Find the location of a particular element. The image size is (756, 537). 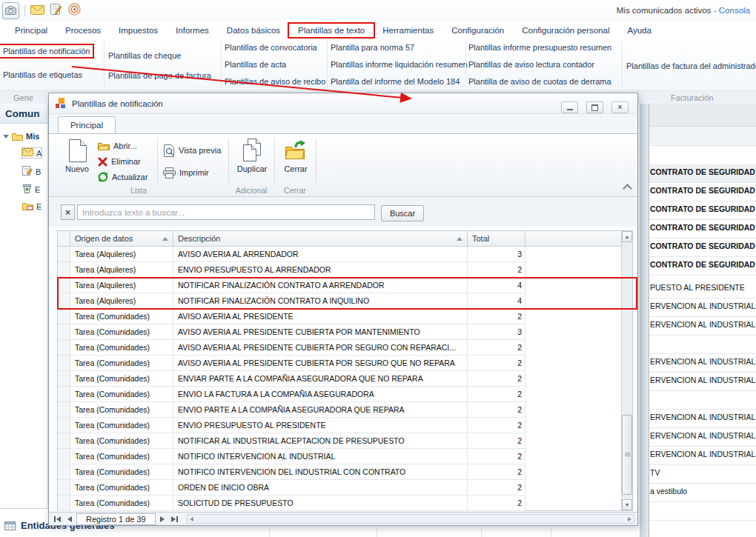

table-row: Tarea (Comunidades)ENVIO PARTE A LA COMP… is located at coordinates (345, 410).